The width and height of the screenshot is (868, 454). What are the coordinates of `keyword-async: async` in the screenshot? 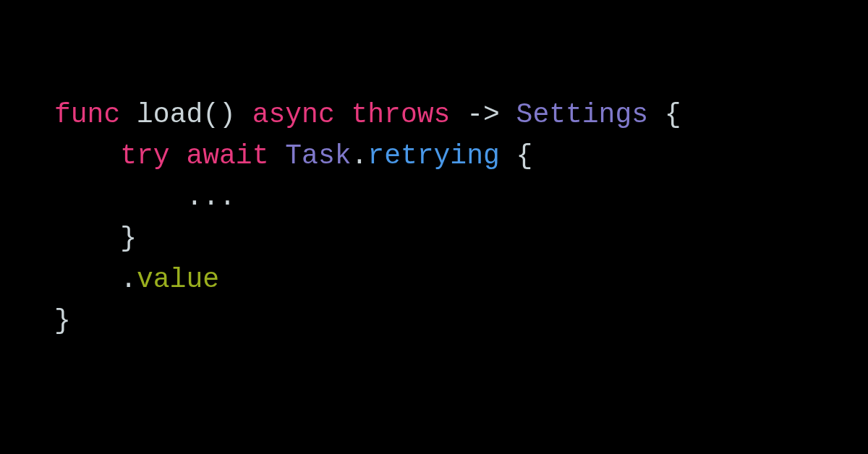 It's located at (294, 114).